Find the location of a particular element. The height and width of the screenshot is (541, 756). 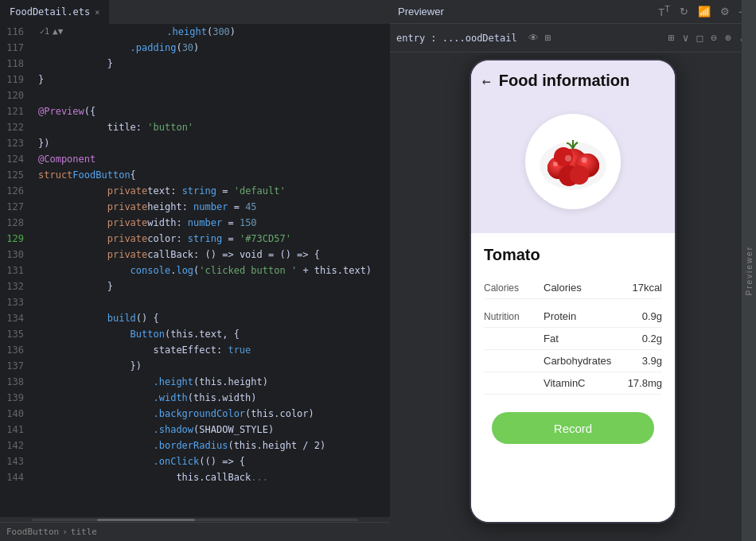

side-label: Previewer is located at coordinates (750, 270).